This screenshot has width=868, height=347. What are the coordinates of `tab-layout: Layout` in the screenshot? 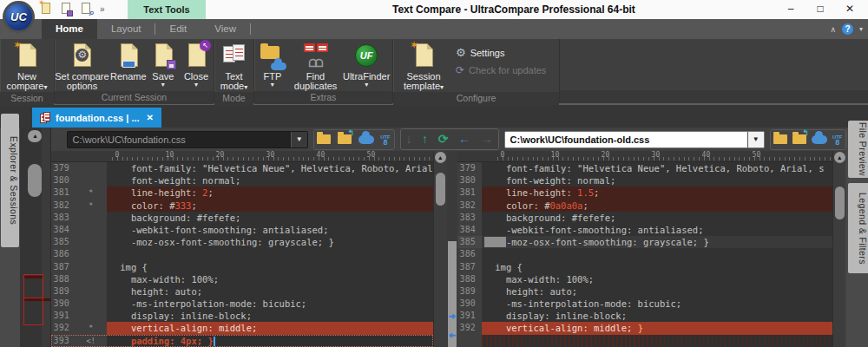 It's located at (127, 29).